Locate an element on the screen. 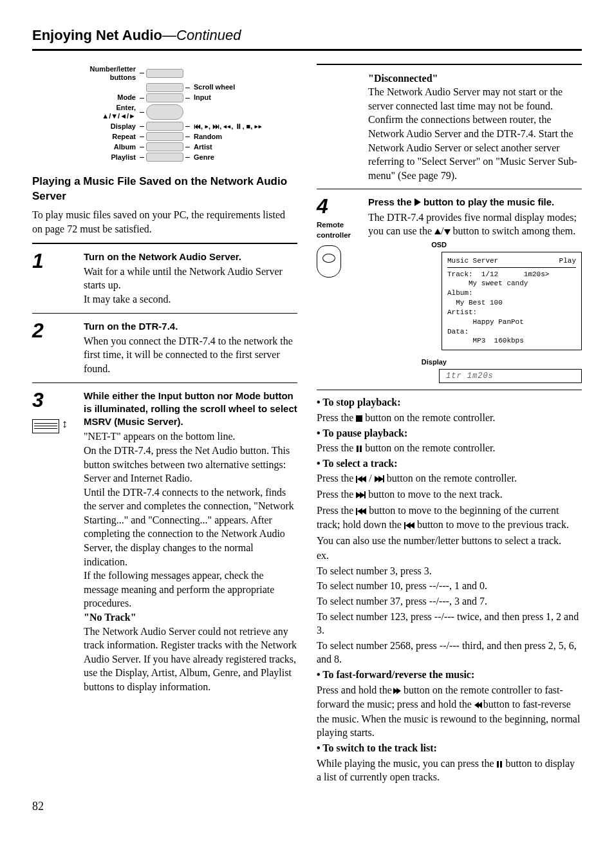 This screenshot has height=868, width=614. step-4-head: Press the button to play the music file. is located at coordinates (475, 202).